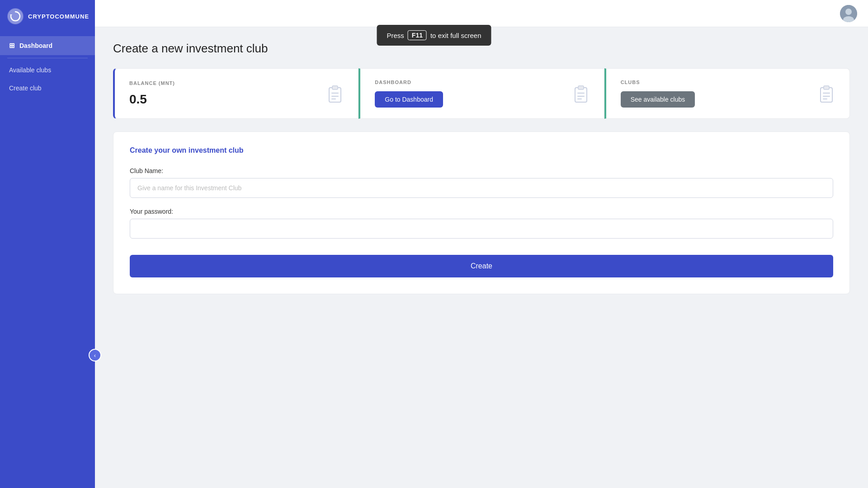  I want to click on logo-icon, so click(15, 16).